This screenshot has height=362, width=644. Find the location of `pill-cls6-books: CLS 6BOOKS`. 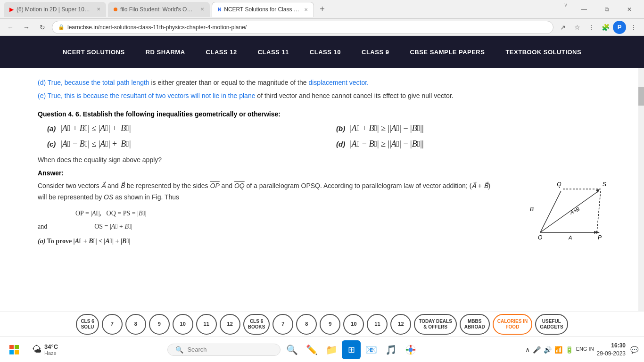

pill-cls6-books: CLS 6BOOKS is located at coordinates (256, 324).